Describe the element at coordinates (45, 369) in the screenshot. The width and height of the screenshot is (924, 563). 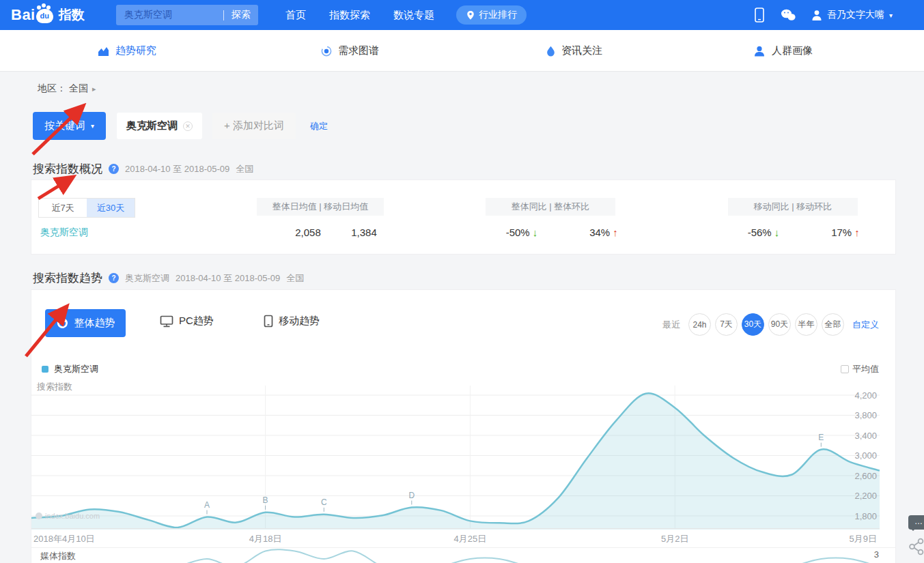
I see `legend-color-swatch` at that location.